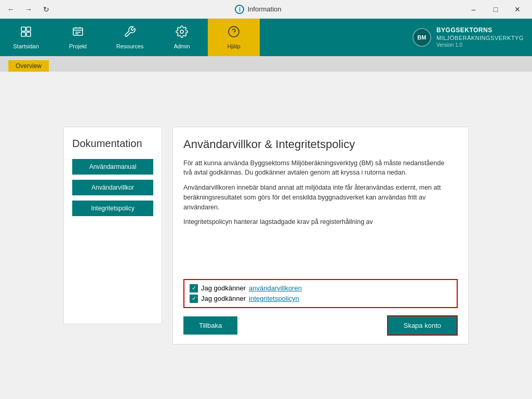 The height and width of the screenshot is (399, 532). I want to click on title-bar-controls: ‒ □ ✕, so click(496, 9).